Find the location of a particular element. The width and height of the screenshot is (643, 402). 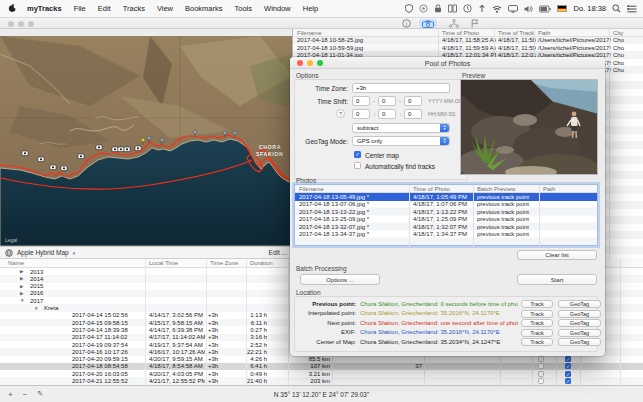

clear-list-button: Clear list is located at coordinates (557, 255).